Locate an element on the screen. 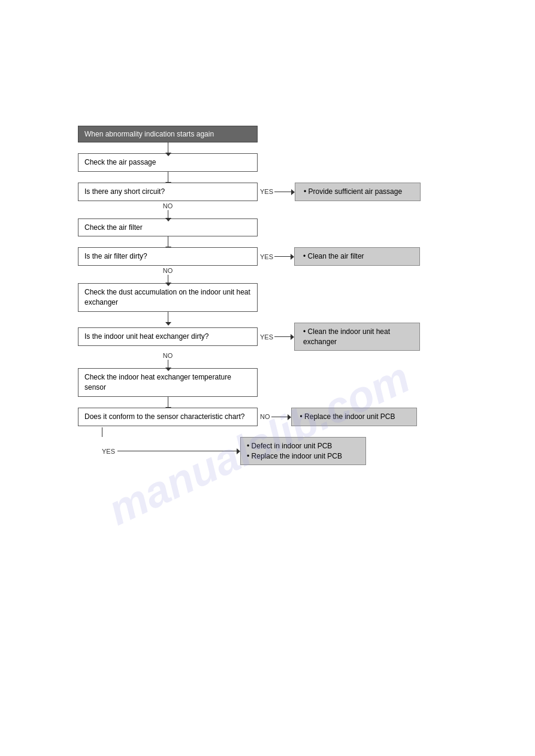 The width and height of the screenshot is (535, 756). decision3-box: Is the indoor unit heat exchanger dirty? is located at coordinates (168, 336).